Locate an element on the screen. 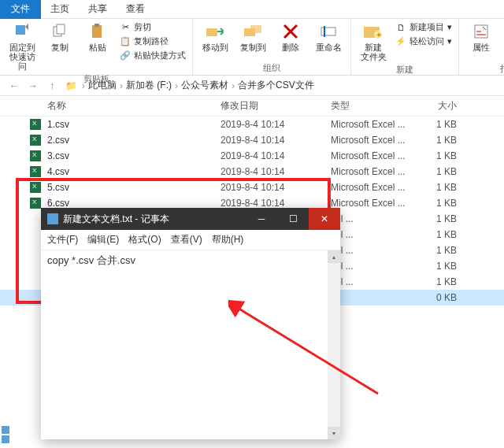 This screenshot has height=448, width=504. move-icon is located at coordinates (215, 31).